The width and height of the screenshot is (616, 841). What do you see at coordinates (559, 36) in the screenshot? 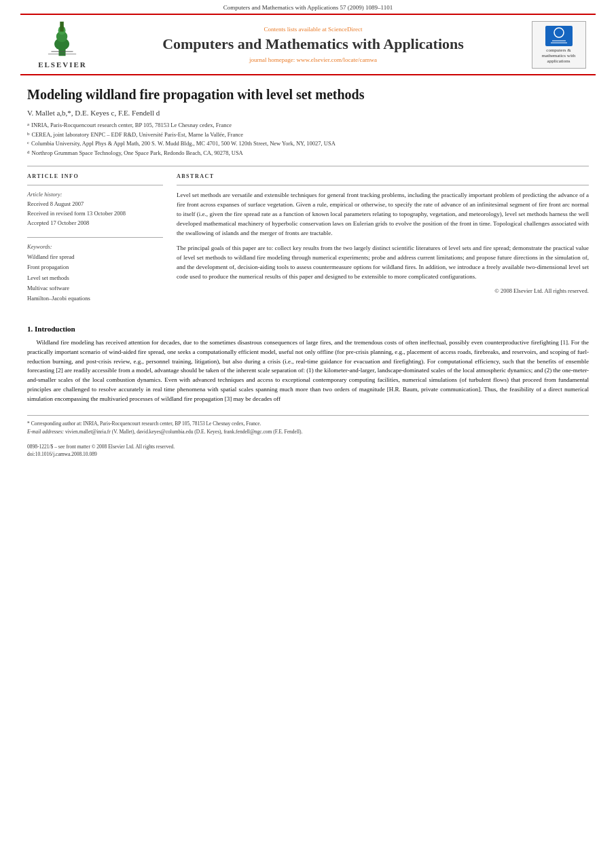
I see `journal-graphic-icon` at bounding box center [559, 36].